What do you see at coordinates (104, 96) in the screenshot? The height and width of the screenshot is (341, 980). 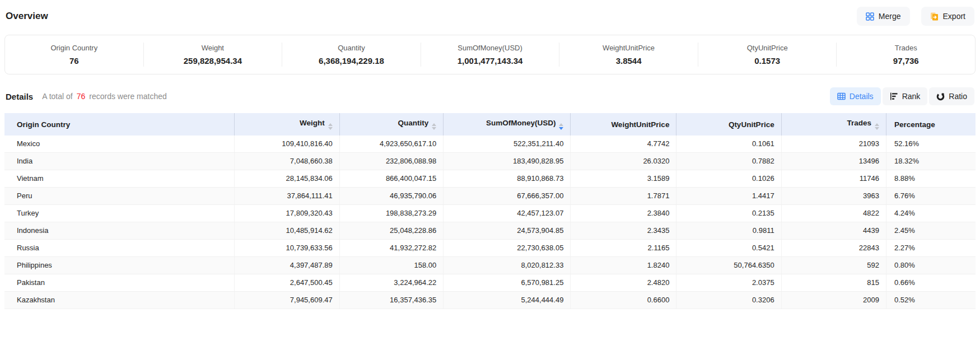 I see `matched-records-text: A total of76records were matched` at bounding box center [104, 96].